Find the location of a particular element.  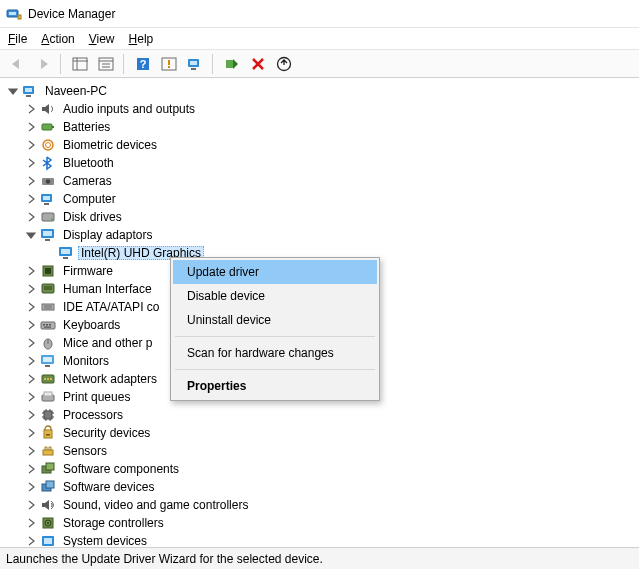

tree-category-batteries: Batteries is located at coordinates (322, 127).